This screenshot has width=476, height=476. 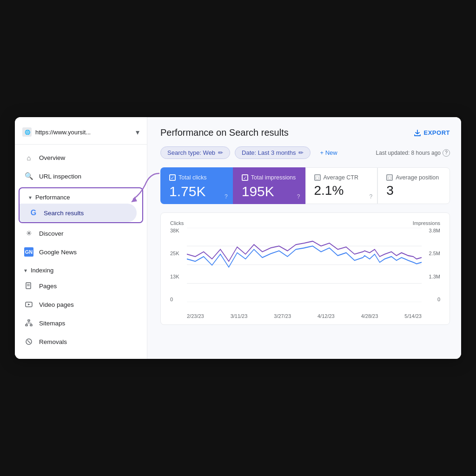 I want to click on sidebar-item-overview: ⌂ Overview, so click(x=78, y=158).